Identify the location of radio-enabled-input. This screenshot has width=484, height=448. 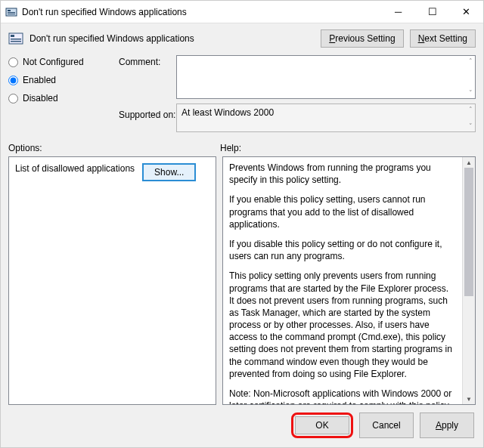
(14, 80).